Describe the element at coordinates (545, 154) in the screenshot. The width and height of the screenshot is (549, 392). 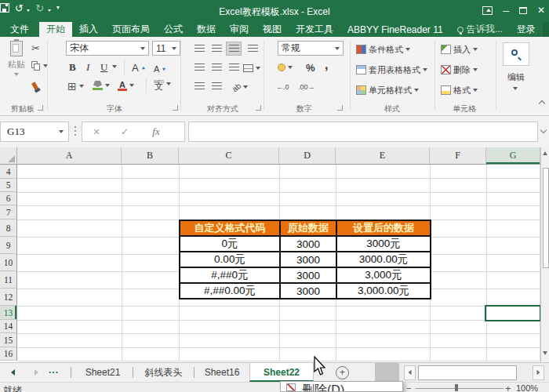
I see `scroll-up-icon` at that location.